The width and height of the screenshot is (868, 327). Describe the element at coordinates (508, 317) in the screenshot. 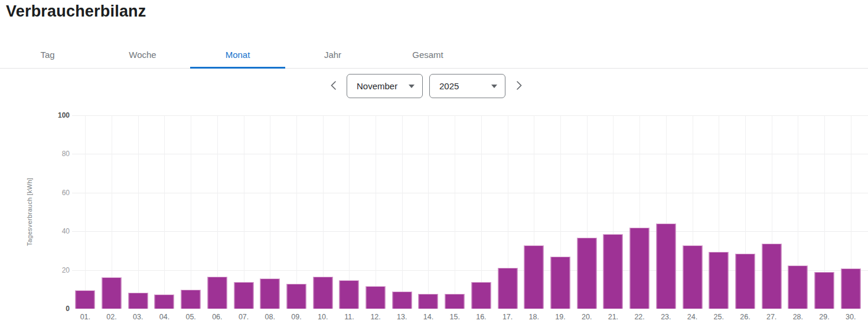

I see `x-tick-label: 17.` at that location.